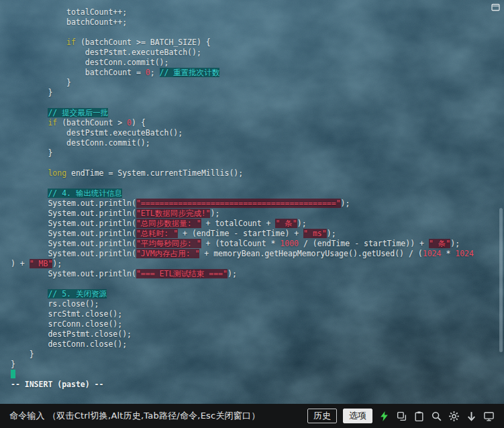 This screenshot has width=504, height=428. Describe the element at coordinates (252, 416) in the screenshot. I see `command-toolbar: 命令输入 （双击Ctrl切换,Alt历史,Tab路径/命令,Esc关闭窗口） 历…` at that location.